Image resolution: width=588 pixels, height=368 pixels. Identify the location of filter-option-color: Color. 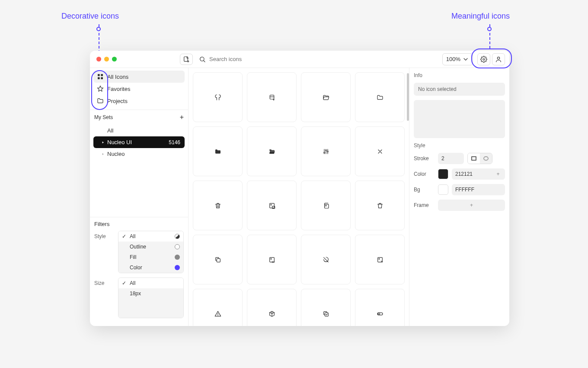
(151, 268).